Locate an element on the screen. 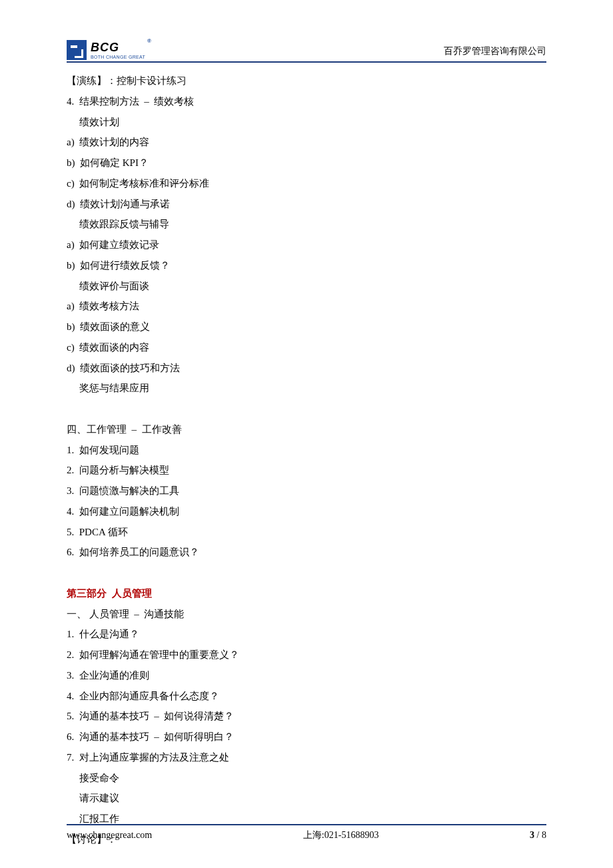 Image resolution: width=613 pixels, height=868 pixels. body-line: 绩效计划 is located at coordinates (306, 123).